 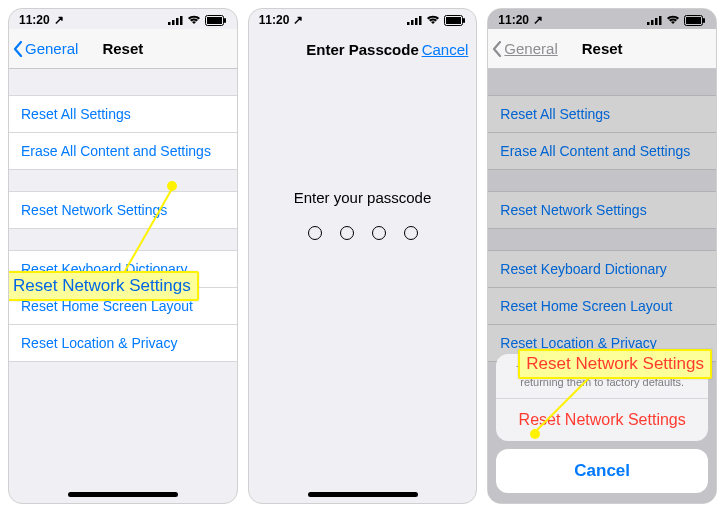 What do you see at coordinates (446, 50) in the screenshot?
I see `cancel-button: Cancel` at bounding box center [446, 50].